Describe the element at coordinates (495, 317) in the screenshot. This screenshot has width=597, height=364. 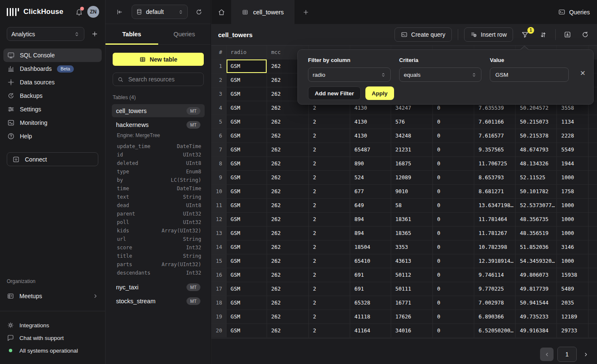
I see `table-cell: 6.890366` at that location.